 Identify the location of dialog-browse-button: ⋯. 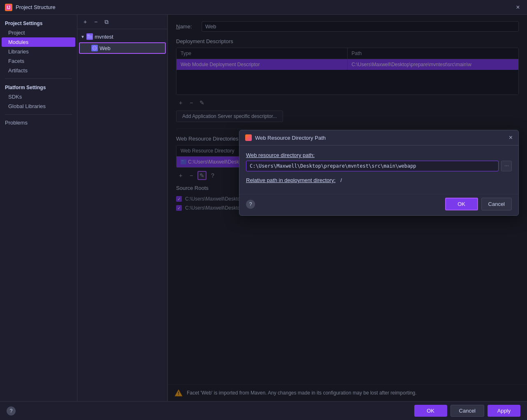
(506, 166).